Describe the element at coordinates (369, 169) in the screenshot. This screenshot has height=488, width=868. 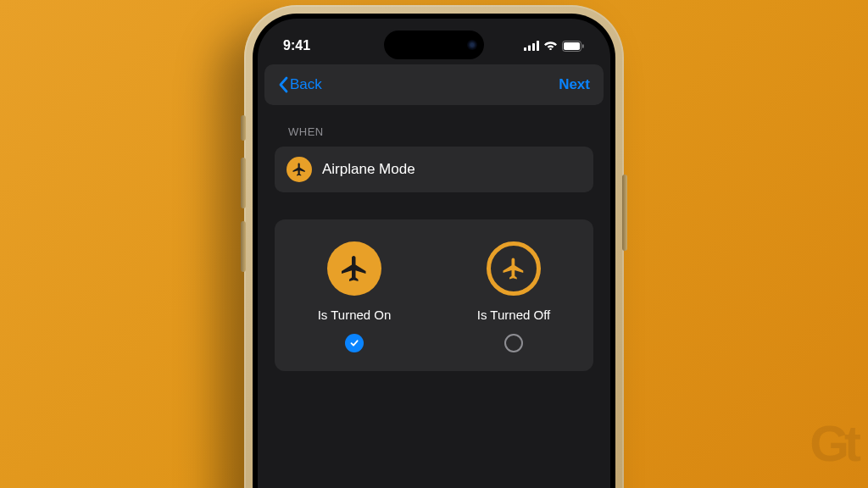
I see `trigger-name: Airplane Mode` at that location.